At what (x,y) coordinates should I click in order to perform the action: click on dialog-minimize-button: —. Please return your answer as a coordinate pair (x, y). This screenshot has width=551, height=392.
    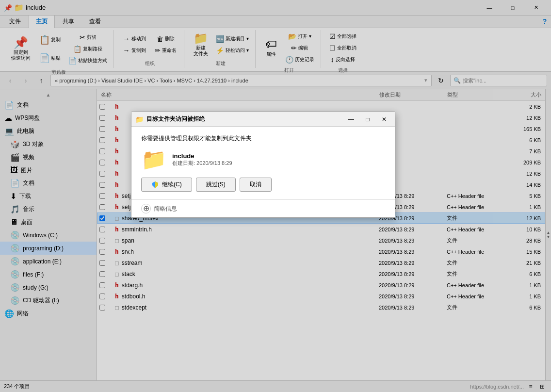
    Looking at the image, I should click on (351, 119).